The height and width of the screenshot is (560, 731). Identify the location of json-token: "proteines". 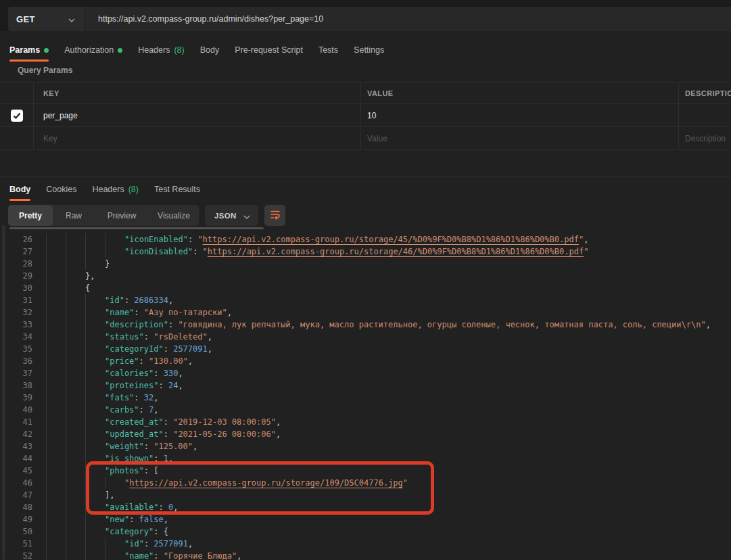
(131, 386).